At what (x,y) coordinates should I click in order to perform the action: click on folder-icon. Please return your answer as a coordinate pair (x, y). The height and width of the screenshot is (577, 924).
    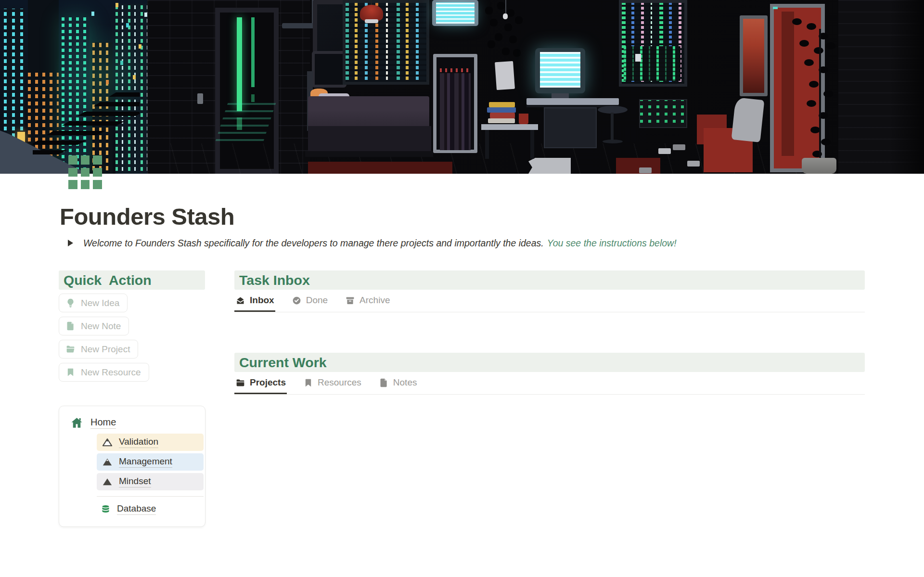
    Looking at the image, I should click on (241, 383).